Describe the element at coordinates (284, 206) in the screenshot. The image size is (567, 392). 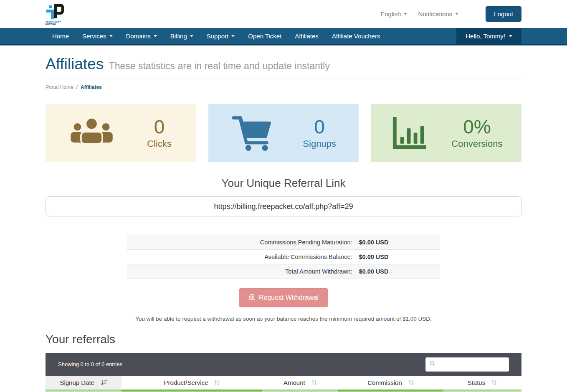
I see `referral-link-box: https://billing.freepacket.co/aff.php?af…` at that location.